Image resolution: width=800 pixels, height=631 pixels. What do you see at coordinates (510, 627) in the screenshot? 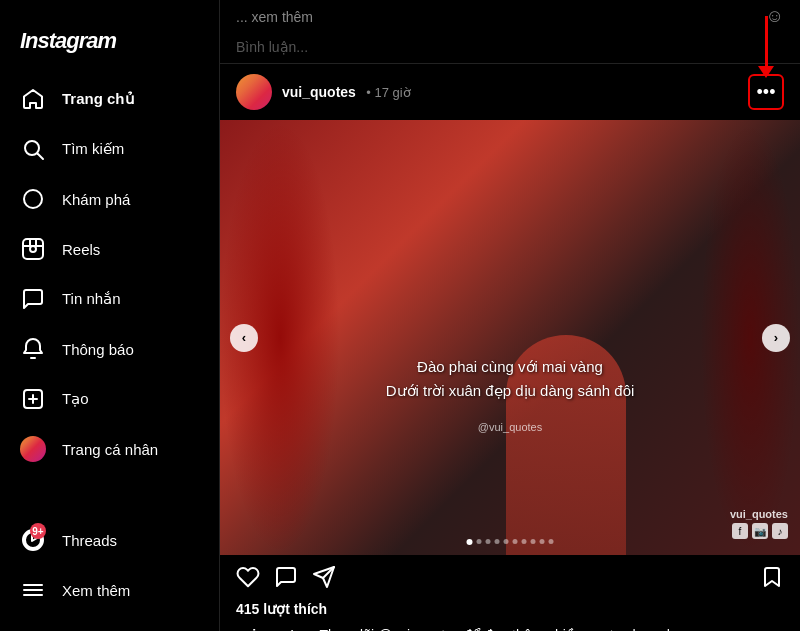
I see `post-caption: vui_quotes Theo dõi @vui_quotes để đọc t…` at bounding box center [510, 627].